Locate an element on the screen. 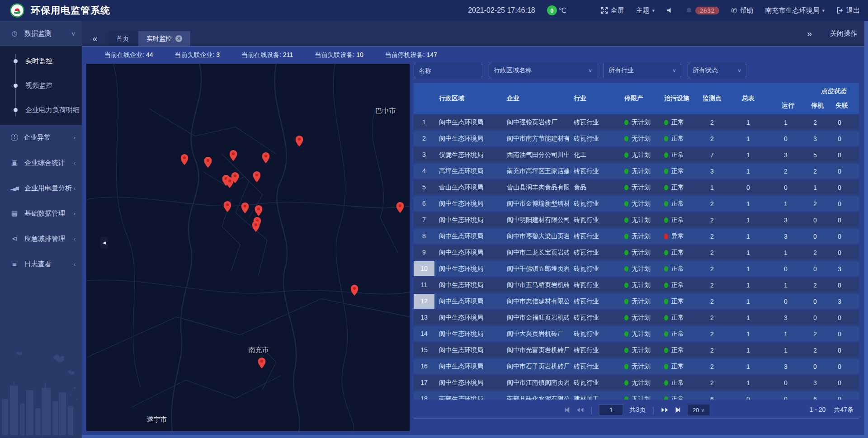  cell-company: 阆中市石子页岩机砖厂 is located at coordinates (536, 367).